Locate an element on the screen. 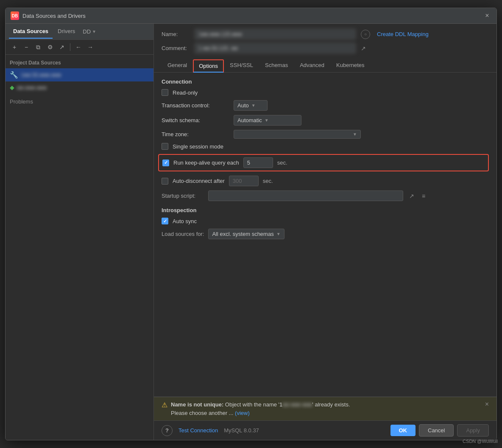  sidebar-tab-datasources: Data Sources is located at coordinates (31, 31).